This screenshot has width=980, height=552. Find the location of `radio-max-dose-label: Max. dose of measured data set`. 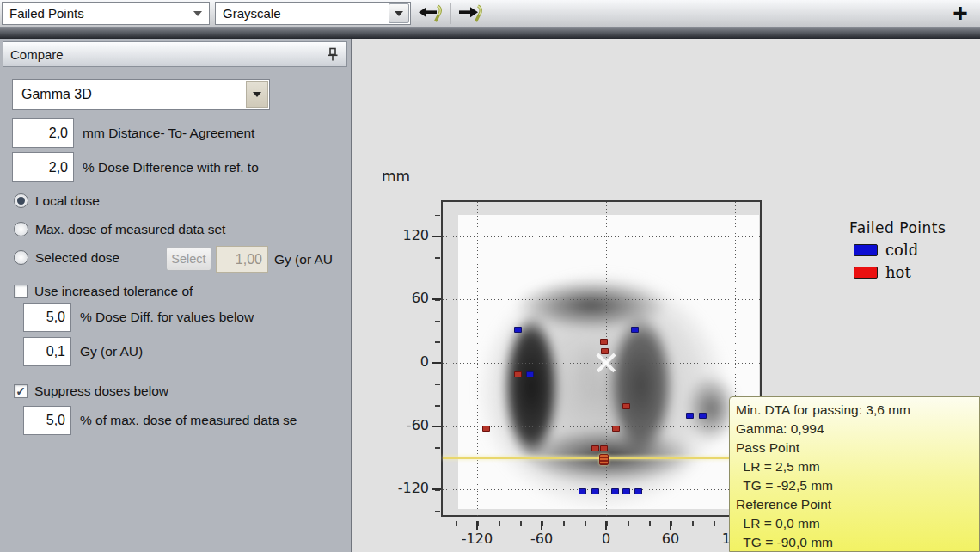

radio-max-dose-label: Max. dose of measured data set is located at coordinates (131, 230).